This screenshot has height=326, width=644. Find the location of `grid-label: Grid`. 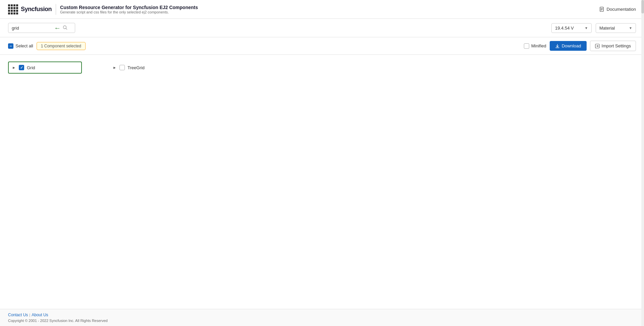

grid-label: Grid is located at coordinates (31, 68).